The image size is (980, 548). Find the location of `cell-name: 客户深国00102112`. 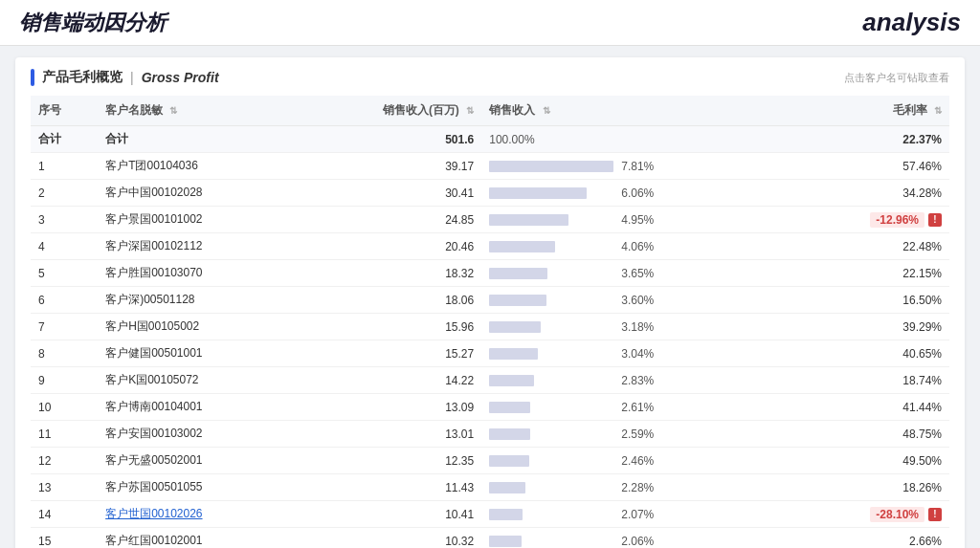

cell-name: 客户深国00102112 is located at coordinates (196, 247).